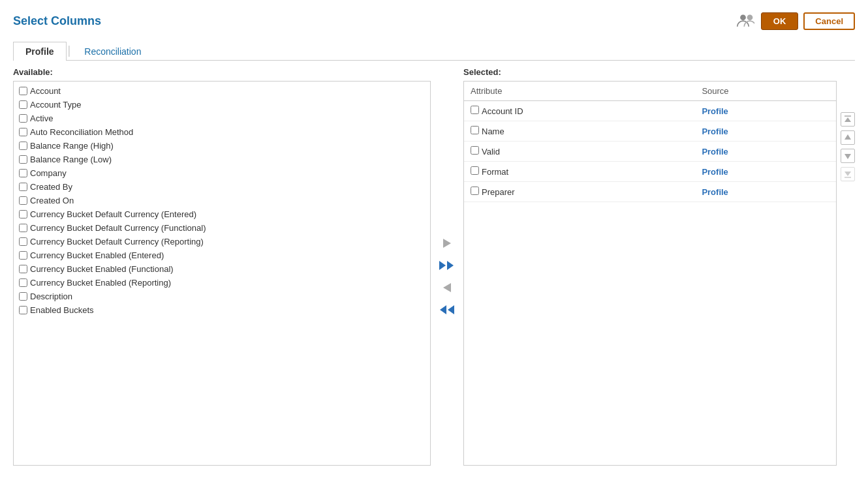 This screenshot has width=868, height=495. Describe the element at coordinates (829, 21) in the screenshot. I see `cancel-button: Cancel` at that location.